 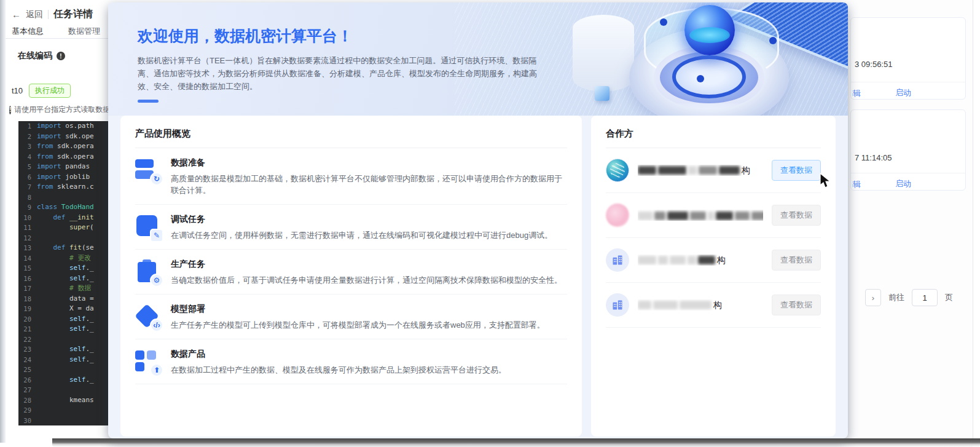 What do you see at coordinates (366, 272) in the screenshot?
I see `overview-item-text: 生产任务当确定数据价值后，可基于调试任务申请使用全量数据进行计算，通过空间隔离技…` at bounding box center [366, 272].